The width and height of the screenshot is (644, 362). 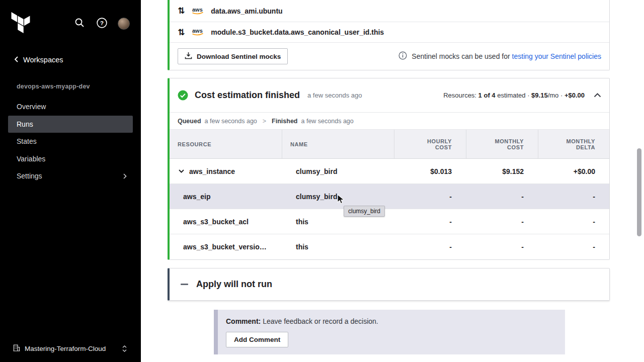 I want to click on mock-resource-name: module.s3_bucket.data.aws_canonical_user…, so click(x=297, y=32).